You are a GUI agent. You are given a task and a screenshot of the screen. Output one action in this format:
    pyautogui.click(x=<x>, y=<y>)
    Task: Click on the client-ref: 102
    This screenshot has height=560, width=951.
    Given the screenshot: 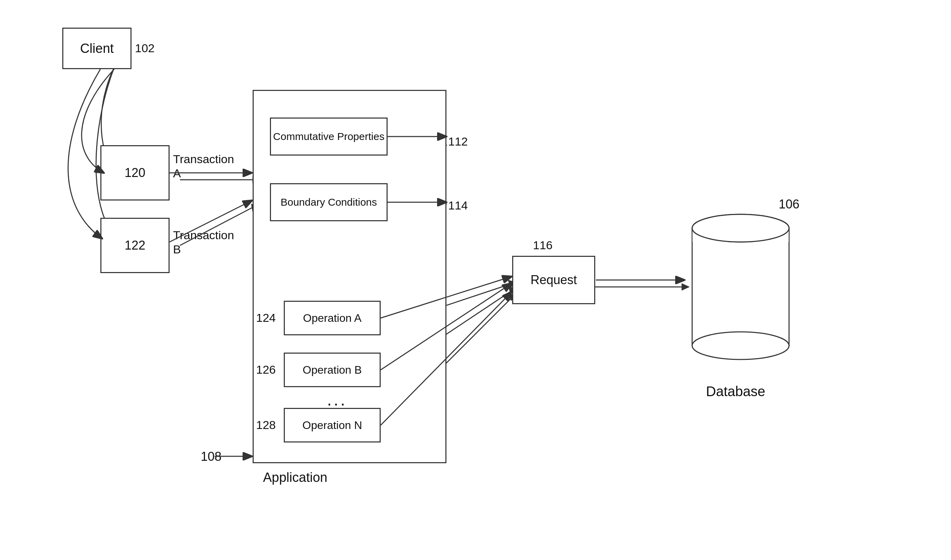 What is the action you would take?
    pyautogui.click(x=145, y=48)
    